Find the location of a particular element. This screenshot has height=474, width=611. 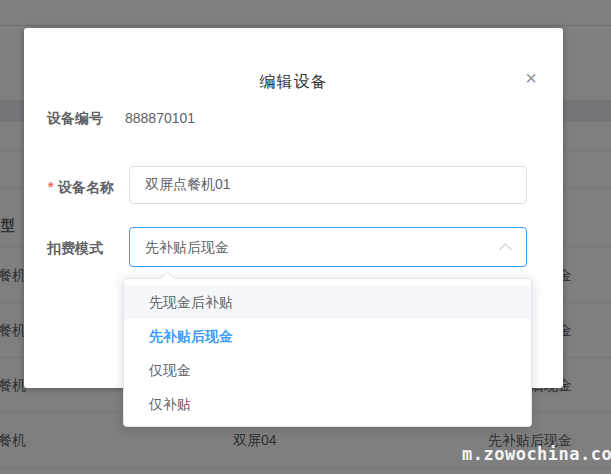

fee-mode-selected-value: 先补贴后现金 is located at coordinates (187, 247).